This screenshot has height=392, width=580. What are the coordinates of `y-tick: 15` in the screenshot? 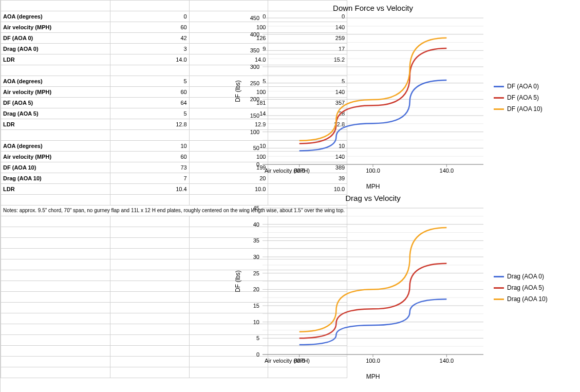 It's located at (256, 306).